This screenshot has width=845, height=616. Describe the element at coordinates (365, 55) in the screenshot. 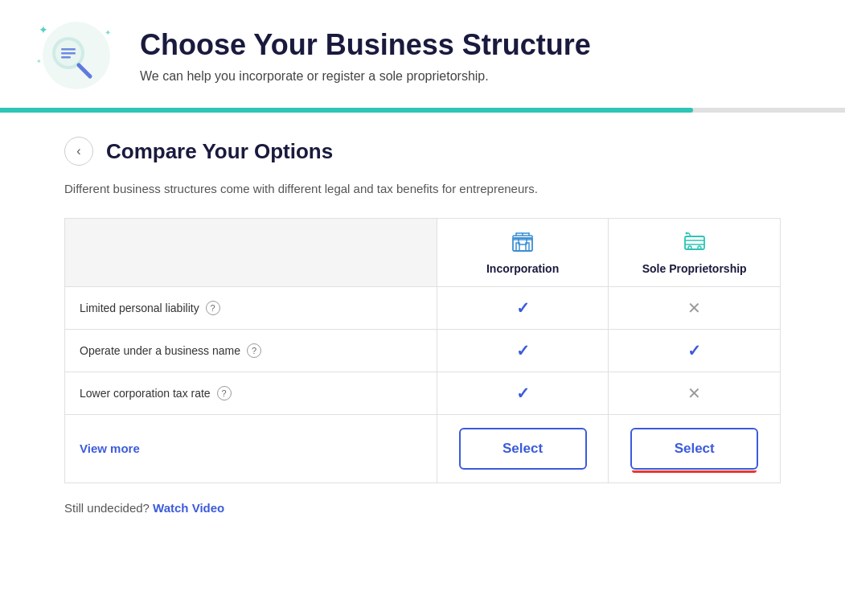

I see `header-text-block: Choose Your Business Structure We can he…` at that location.